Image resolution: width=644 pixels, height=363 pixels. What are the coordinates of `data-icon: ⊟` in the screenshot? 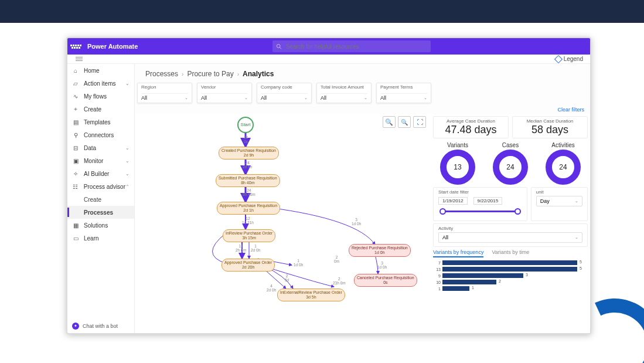 It's located at (76, 148).